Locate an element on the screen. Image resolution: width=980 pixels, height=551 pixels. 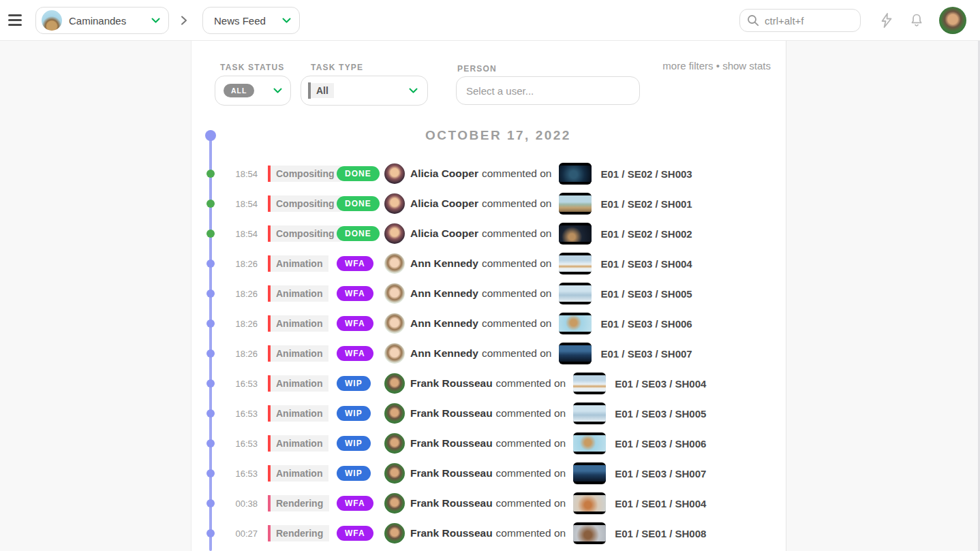
global-search is located at coordinates (800, 20).